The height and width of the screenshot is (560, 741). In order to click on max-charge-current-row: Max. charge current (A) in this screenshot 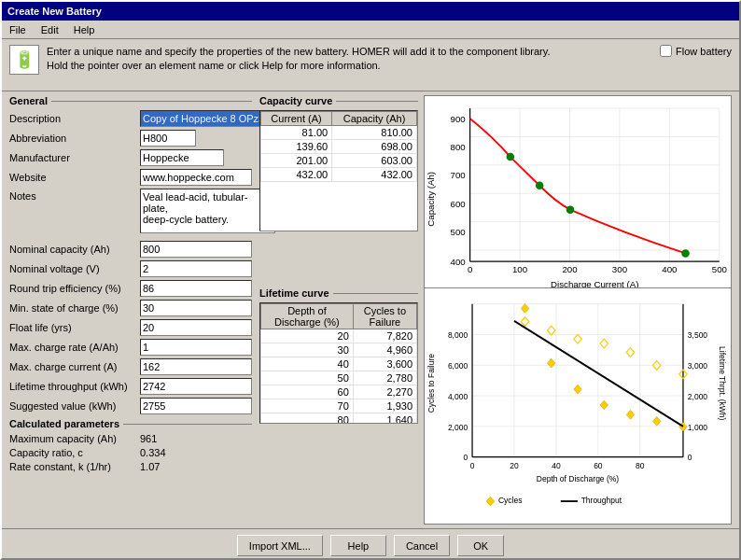, I will do `click(131, 367)`.